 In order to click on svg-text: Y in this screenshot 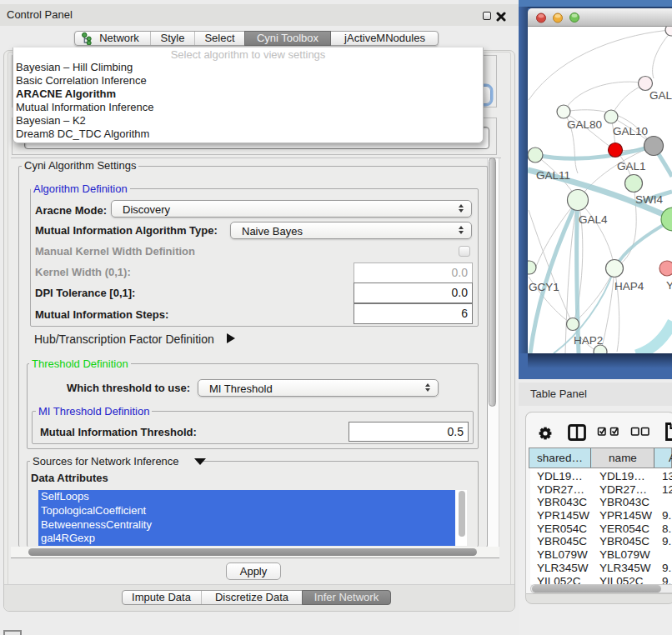, I will do `click(669, 285)`.